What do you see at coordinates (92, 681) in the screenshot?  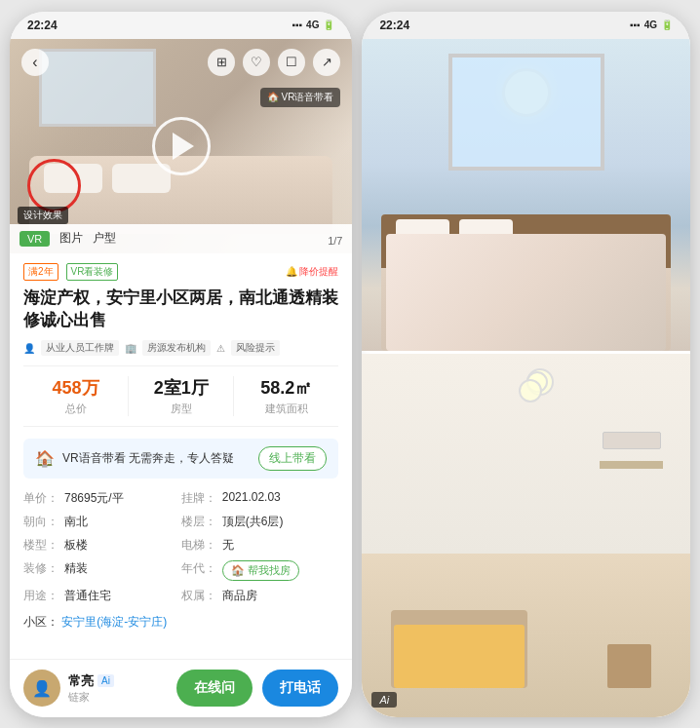 I see `agent-name-row: 常亮 Ai` at bounding box center [92, 681].